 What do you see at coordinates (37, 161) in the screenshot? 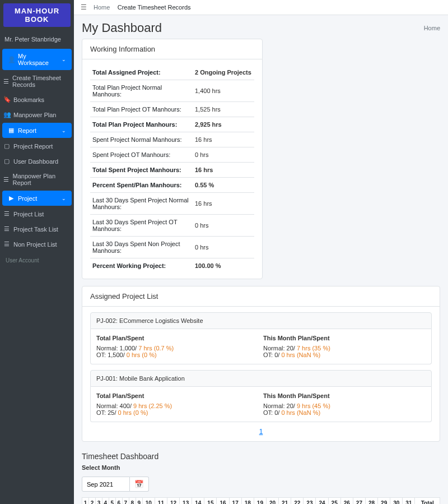
I see `nav-user-dashboard: ▢ User Dashboard` at bounding box center [37, 161].